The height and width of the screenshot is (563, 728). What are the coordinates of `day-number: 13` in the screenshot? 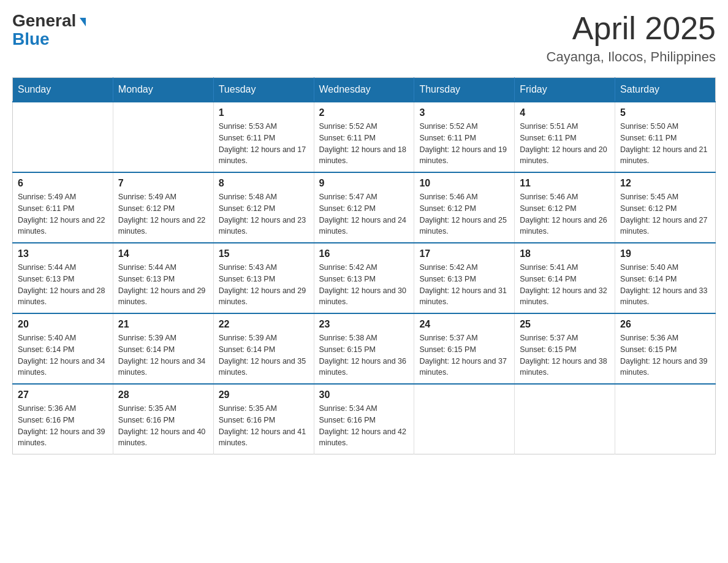 It's located at (63, 254).